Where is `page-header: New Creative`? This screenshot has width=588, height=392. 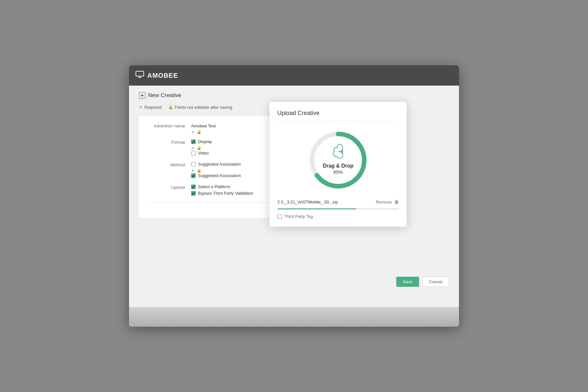 page-header: New Creative is located at coordinates (294, 95).